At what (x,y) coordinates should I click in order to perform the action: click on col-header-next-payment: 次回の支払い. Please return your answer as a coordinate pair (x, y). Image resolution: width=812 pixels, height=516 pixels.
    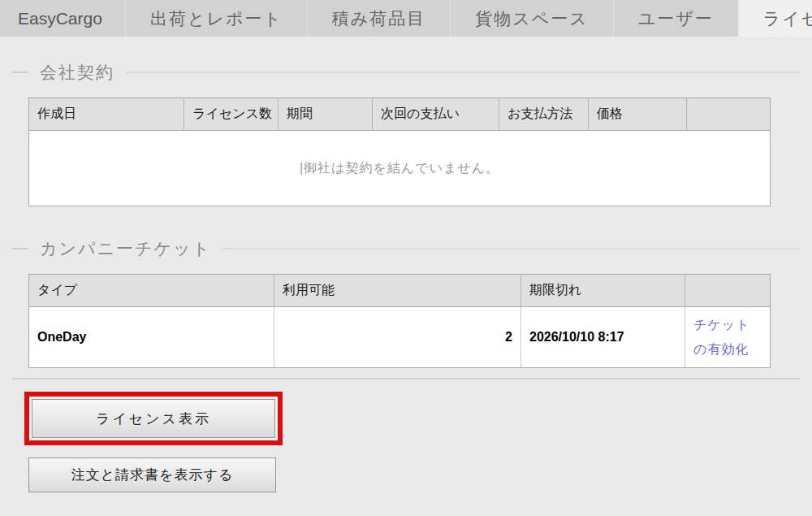
    Looking at the image, I should click on (436, 115).